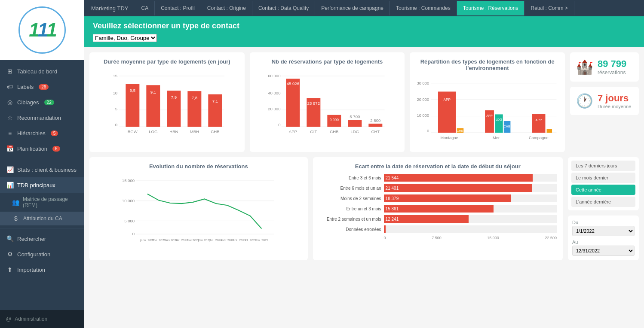 The image size is (644, 328). I want to click on tab-contact-profil: Contact : Profil, so click(178, 8).